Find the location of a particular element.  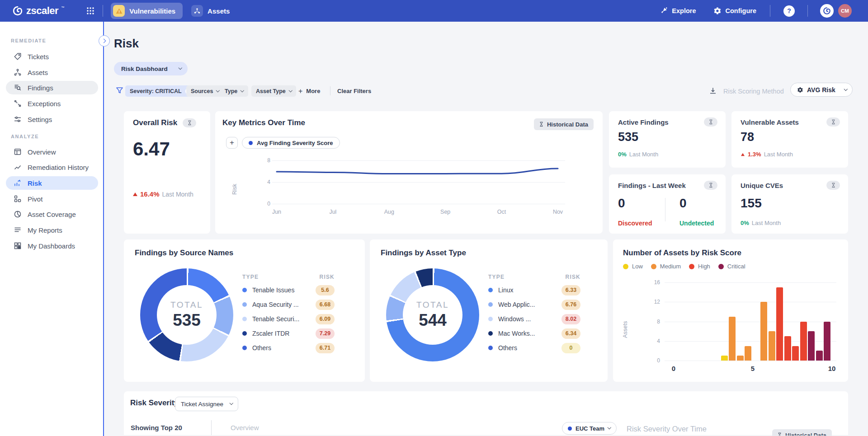

sidebar-item-label: Findings is located at coordinates (41, 88).